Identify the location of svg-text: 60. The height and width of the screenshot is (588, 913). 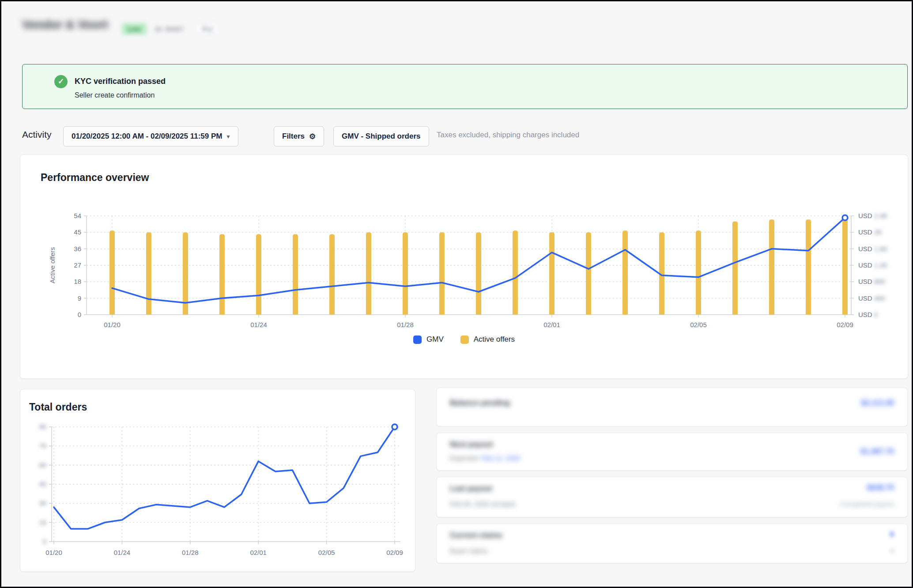
(42, 465).